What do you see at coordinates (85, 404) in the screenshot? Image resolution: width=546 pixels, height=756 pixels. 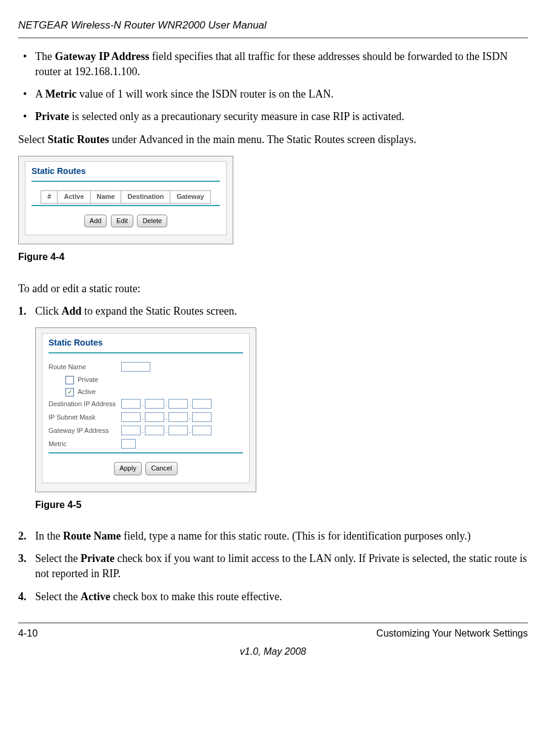 I see `destination-label: Destination IP Address` at bounding box center [85, 404].